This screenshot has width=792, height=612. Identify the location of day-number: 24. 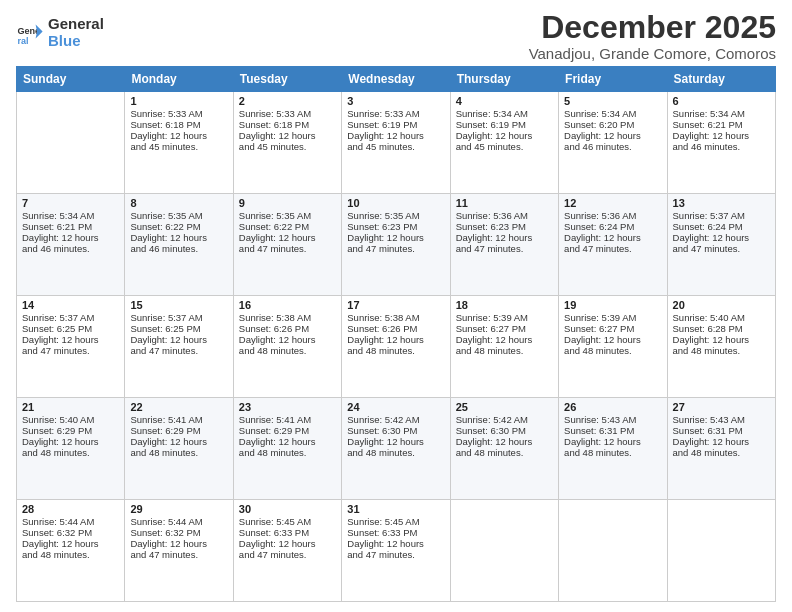
(396, 407).